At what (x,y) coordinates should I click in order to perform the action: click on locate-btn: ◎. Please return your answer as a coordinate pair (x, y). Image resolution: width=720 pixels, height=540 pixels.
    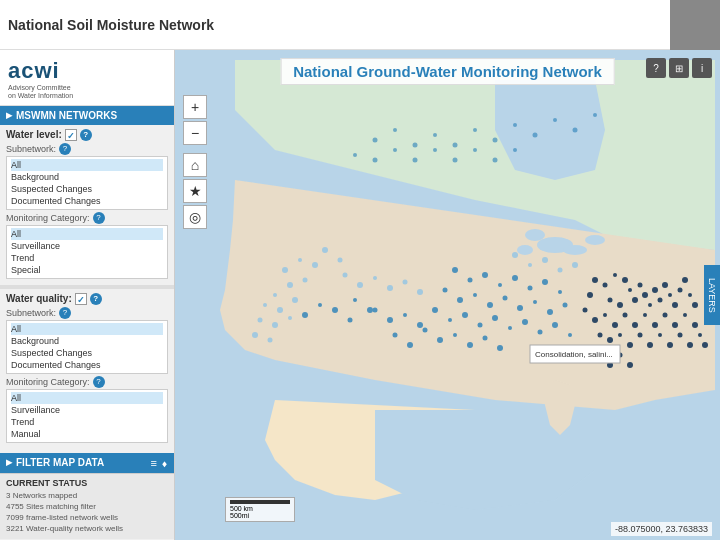
    Looking at the image, I should click on (195, 217).